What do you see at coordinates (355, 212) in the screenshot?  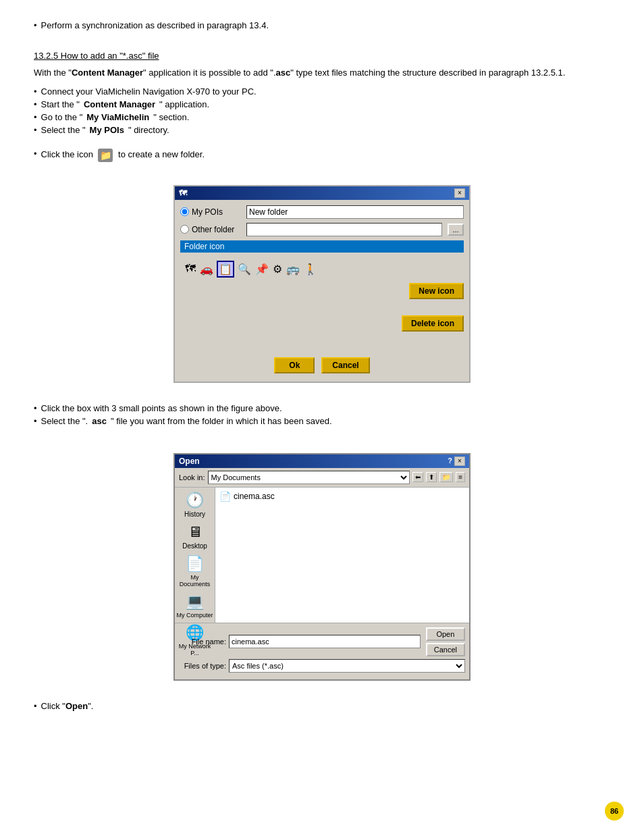 I see `folder-name-input` at bounding box center [355, 212].